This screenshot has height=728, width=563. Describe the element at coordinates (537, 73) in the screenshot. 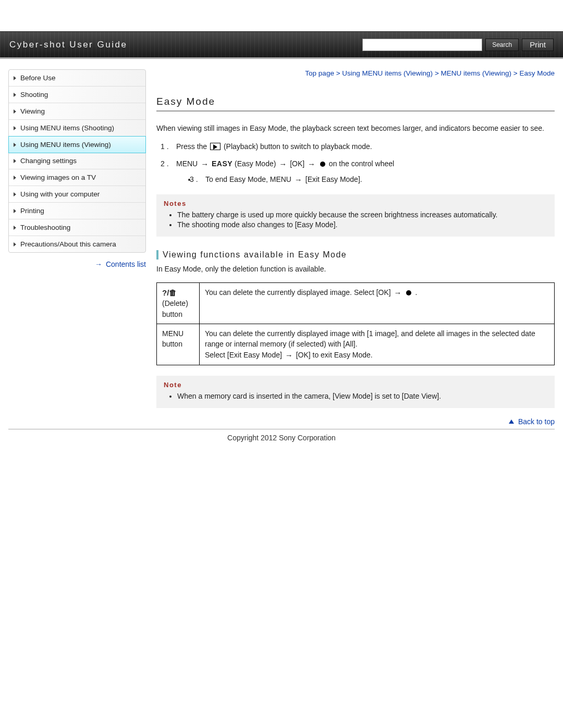

I see `breadcrumb-easy-mode: Easy Mode` at that location.